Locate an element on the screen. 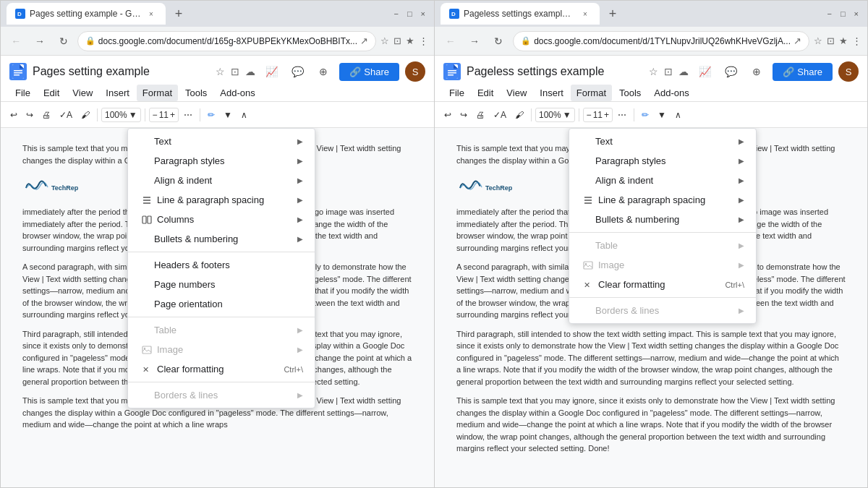 This screenshot has width=868, height=488. format-align-left: Align & indent ▶ is located at coordinates (221, 181).